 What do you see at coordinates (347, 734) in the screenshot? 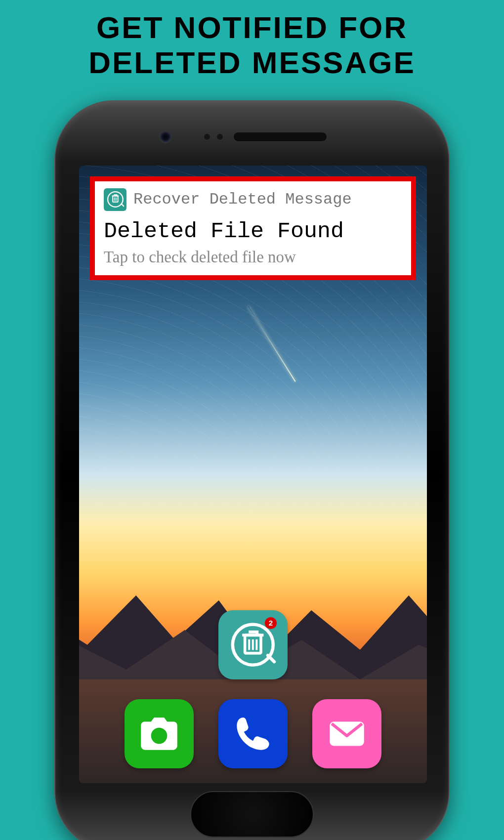
I see `mail-app-icon` at bounding box center [347, 734].